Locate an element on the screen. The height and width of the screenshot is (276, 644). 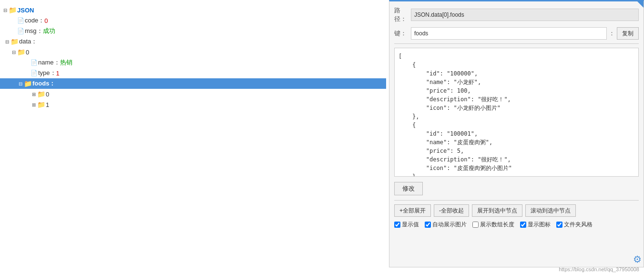
toggle-data: ⊟ is located at coordinates (7, 42).